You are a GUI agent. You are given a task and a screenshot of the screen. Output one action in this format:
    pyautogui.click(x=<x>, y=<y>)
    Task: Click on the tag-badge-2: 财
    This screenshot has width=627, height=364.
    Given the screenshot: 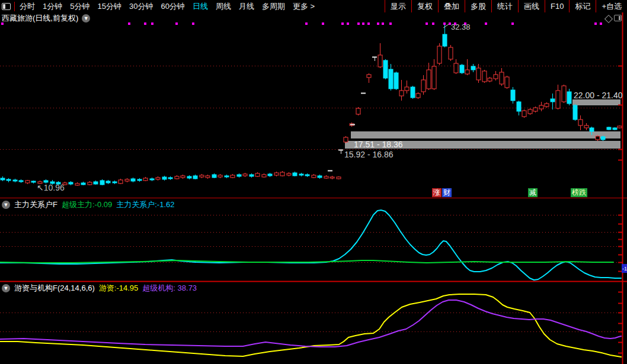 What is the action you would take?
    pyautogui.click(x=447, y=193)
    